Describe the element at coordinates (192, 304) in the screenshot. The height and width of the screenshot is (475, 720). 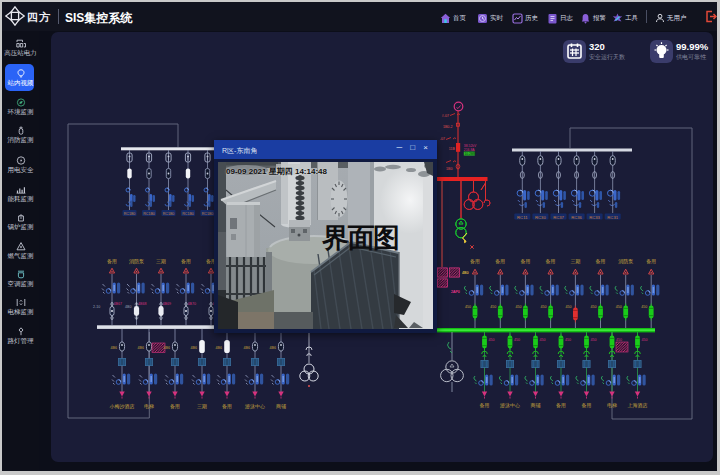
I see `svg-text: 4B70` at that location.